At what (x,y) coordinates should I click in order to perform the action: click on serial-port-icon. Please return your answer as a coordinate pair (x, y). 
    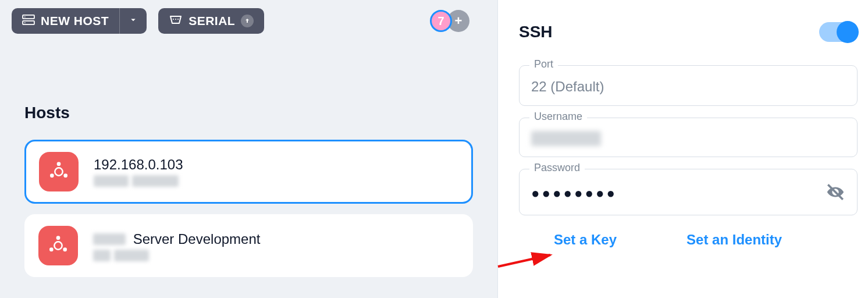
    Looking at the image, I should click on (176, 21).